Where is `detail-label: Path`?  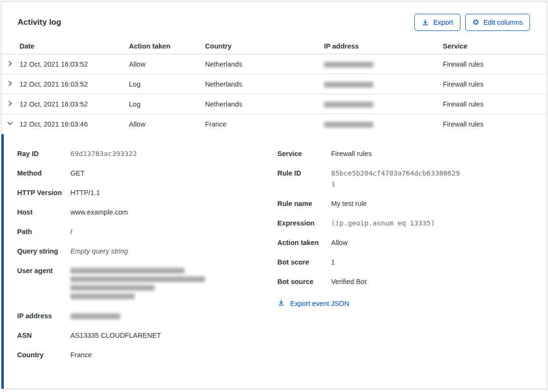
detail-label: Path is located at coordinates (44, 232).